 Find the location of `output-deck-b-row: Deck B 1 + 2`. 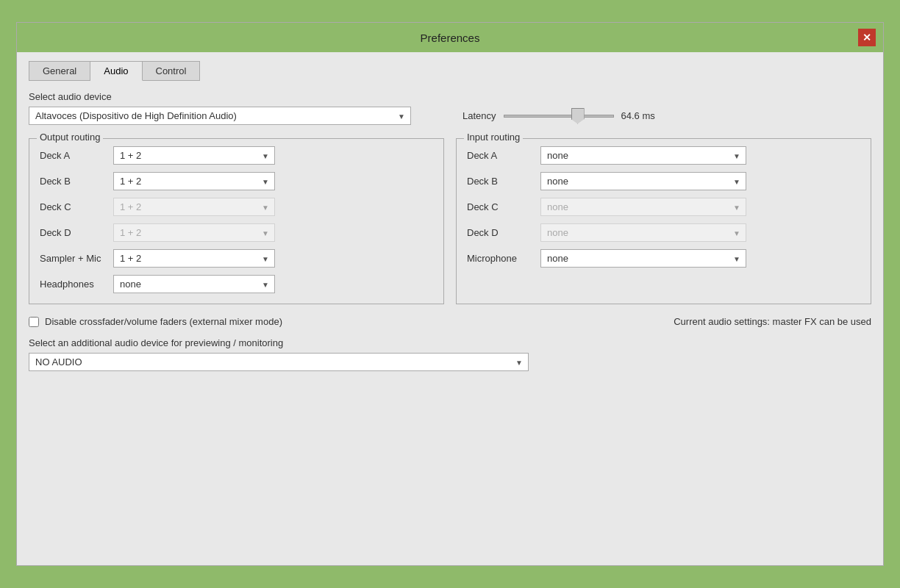

output-deck-b-row: Deck B 1 + 2 is located at coordinates (237, 181).